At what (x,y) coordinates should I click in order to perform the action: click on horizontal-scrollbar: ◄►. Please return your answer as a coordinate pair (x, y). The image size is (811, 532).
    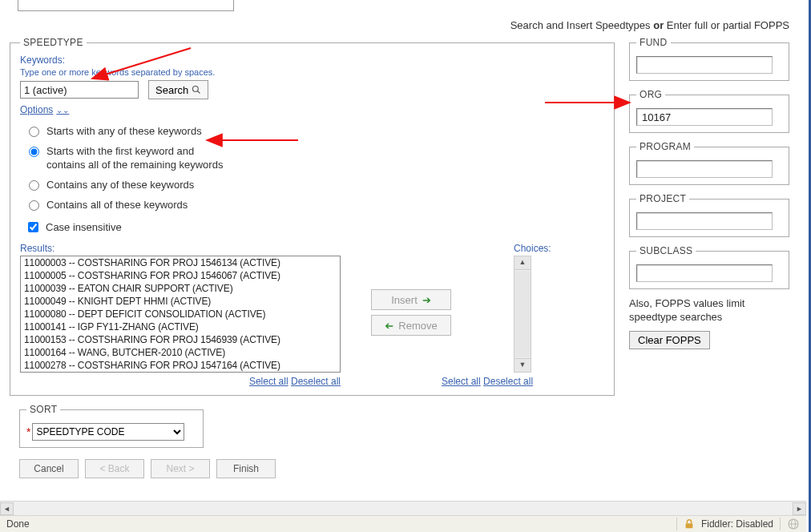
    Looking at the image, I should click on (403, 508).